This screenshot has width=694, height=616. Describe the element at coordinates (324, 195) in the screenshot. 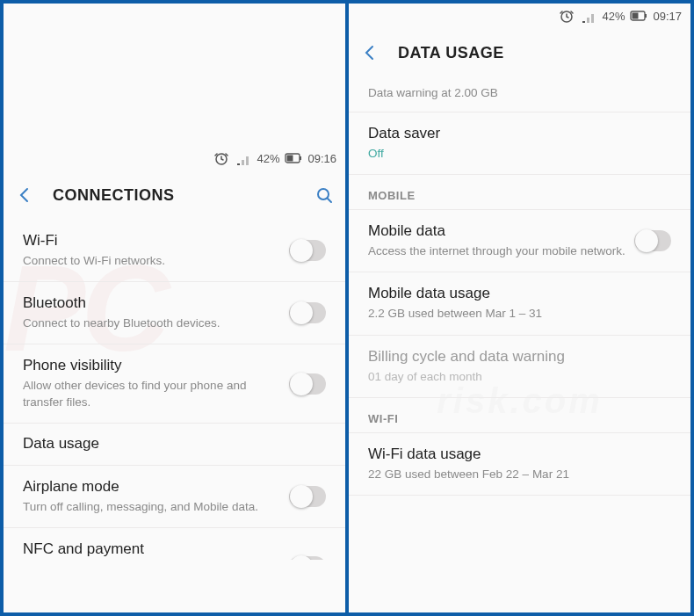

I see `search-icon` at that location.